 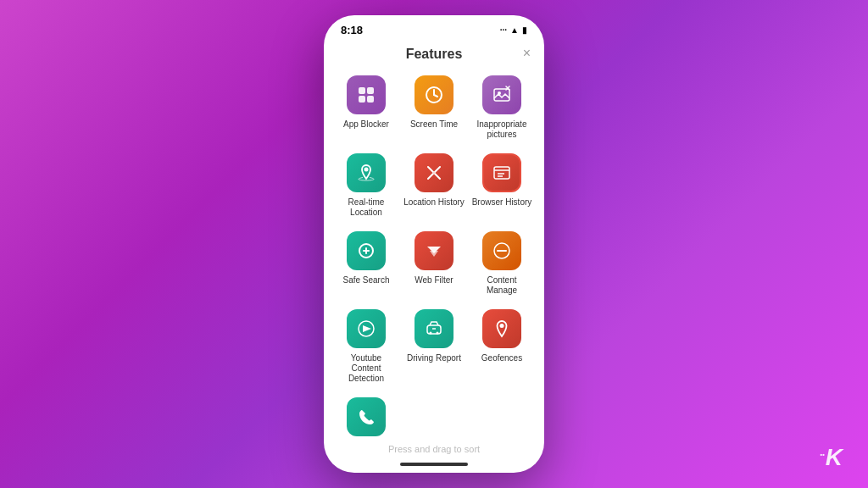 I want to click on youtube-content-detection-icon, so click(x=366, y=329).